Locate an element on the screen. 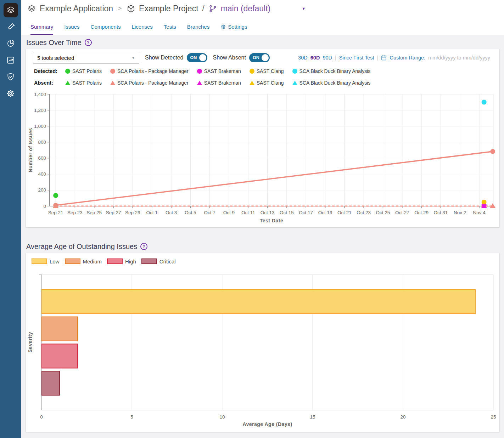 Image resolution: width=504 pixels, height=438 pixels. tab-label: Components is located at coordinates (106, 27).